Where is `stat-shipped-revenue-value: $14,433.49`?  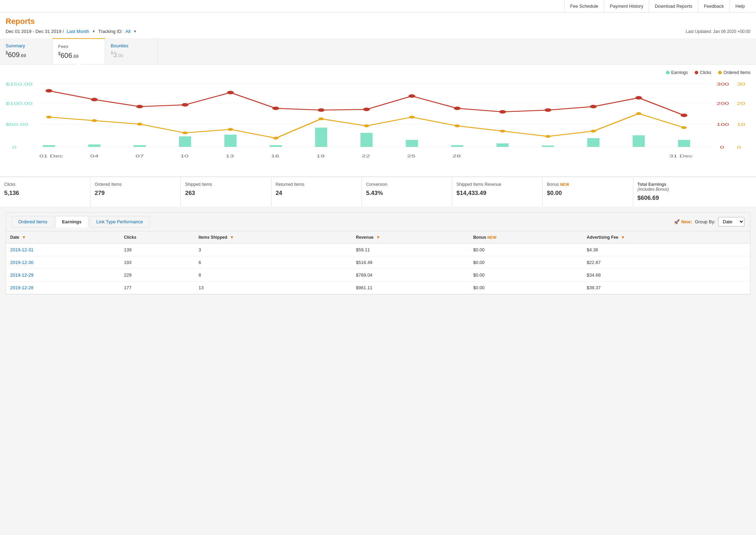
stat-shipped-revenue-value: $14,433.49 is located at coordinates (497, 193).